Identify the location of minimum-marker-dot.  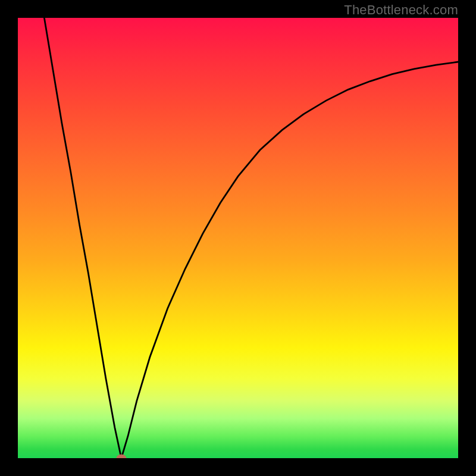
(121, 456).